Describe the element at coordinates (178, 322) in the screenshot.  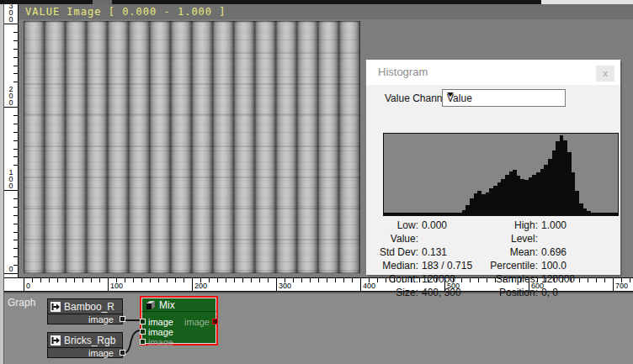
I see `mix-io-row: image image` at that location.